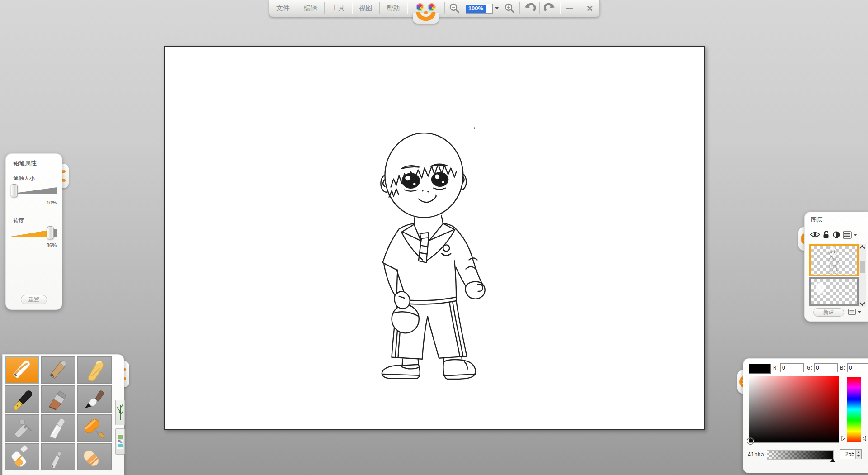 This screenshot has height=475, width=868. I want to click on tool-airbrush, so click(22, 428).